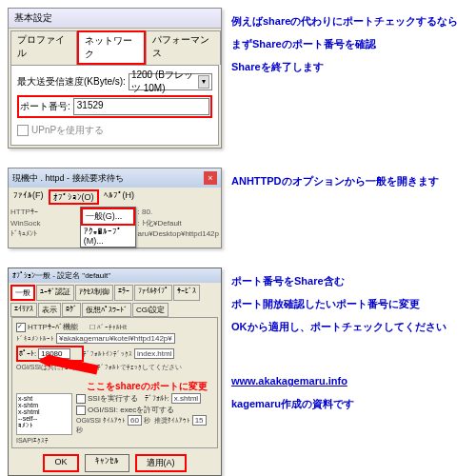  I want to click on anhttpd-window: 現機中 . httpd - 接続要求待ち × ﾌｧｲﾙ(F) ｵﾌﾟｼｮﾝ(O)…, so click(114, 208).